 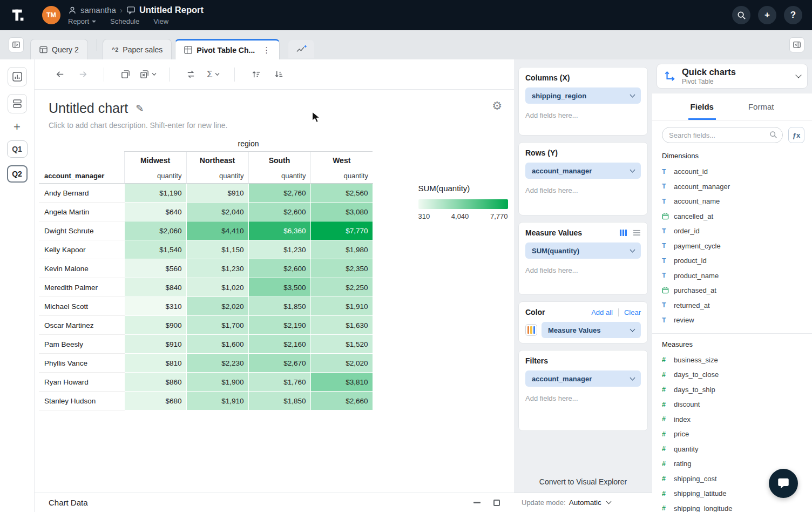 I want to click on chart-shortcut-button, so click(x=17, y=77).